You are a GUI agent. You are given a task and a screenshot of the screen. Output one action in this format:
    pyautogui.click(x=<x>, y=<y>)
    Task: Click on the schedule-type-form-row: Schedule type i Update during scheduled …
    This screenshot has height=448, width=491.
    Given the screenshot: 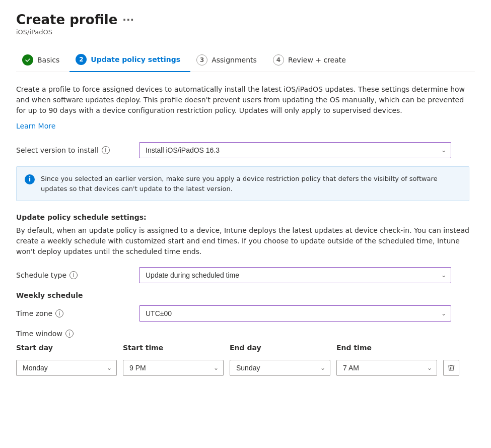 What is the action you would take?
    pyautogui.click(x=246, y=275)
    